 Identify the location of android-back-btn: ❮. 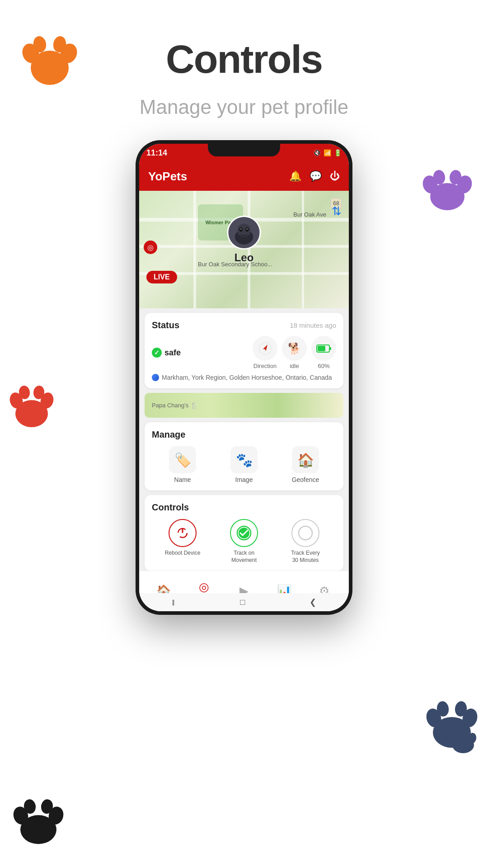
(313, 602).